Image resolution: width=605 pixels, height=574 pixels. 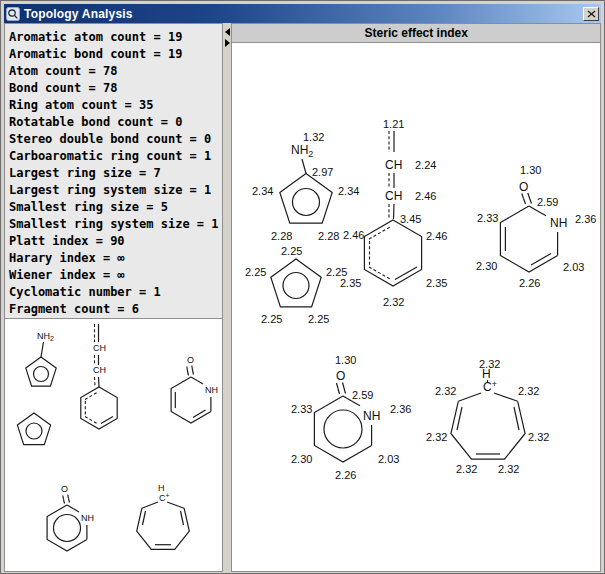 I want to click on bond-value: 1.32, so click(x=314, y=137).